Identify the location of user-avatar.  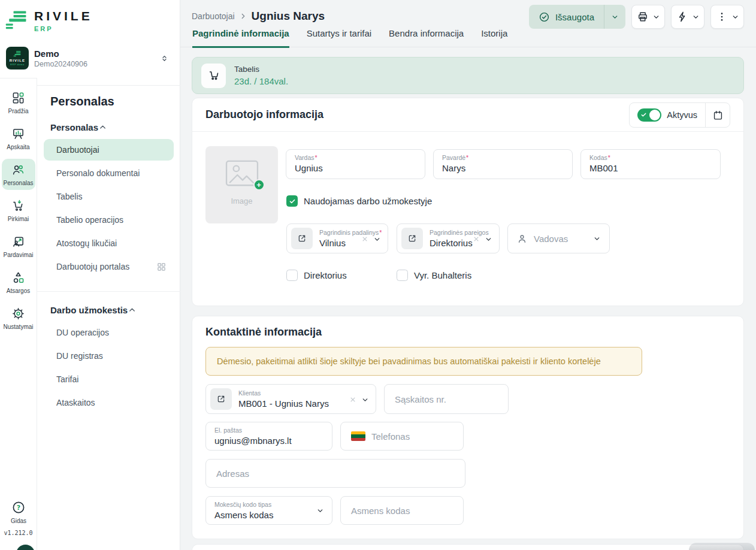
(25, 548).